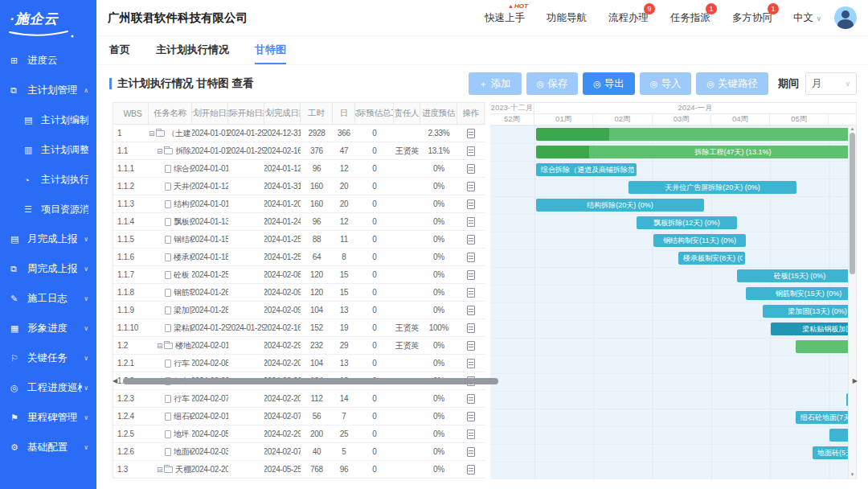  What do you see at coordinates (48, 209) in the screenshot?
I see `sidebar-item: ☰项目资源消耗一览` at bounding box center [48, 209].